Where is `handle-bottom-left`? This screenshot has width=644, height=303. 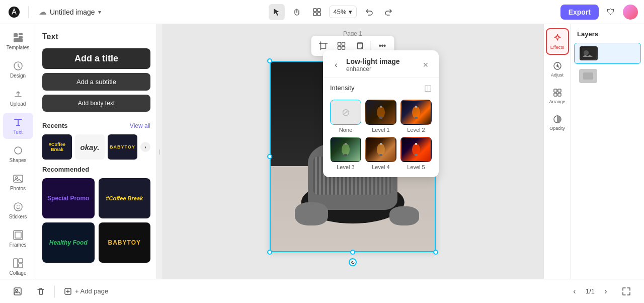 handle-bottom-left is located at coordinates (270, 252).